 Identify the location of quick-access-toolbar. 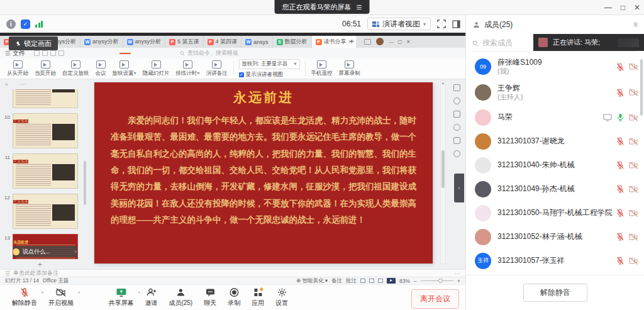
(49, 53).